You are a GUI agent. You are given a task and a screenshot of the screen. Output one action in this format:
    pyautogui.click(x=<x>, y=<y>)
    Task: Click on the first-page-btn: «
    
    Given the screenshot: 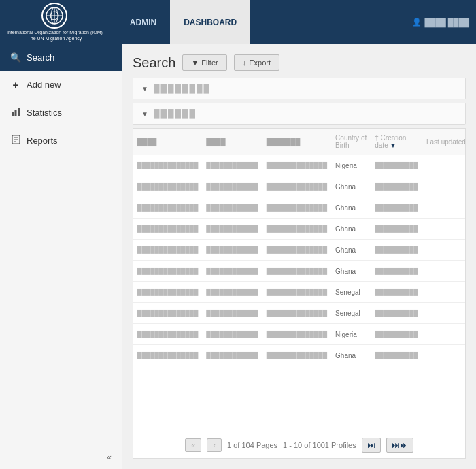 What is the action you would take?
    pyautogui.click(x=193, y=445)
    